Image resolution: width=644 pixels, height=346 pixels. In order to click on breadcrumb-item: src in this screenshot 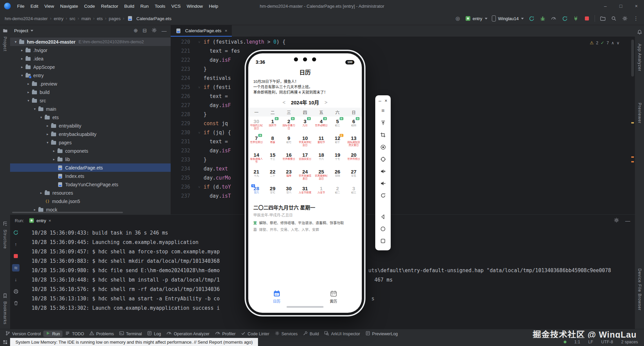, I will do `click(73, 19)`.